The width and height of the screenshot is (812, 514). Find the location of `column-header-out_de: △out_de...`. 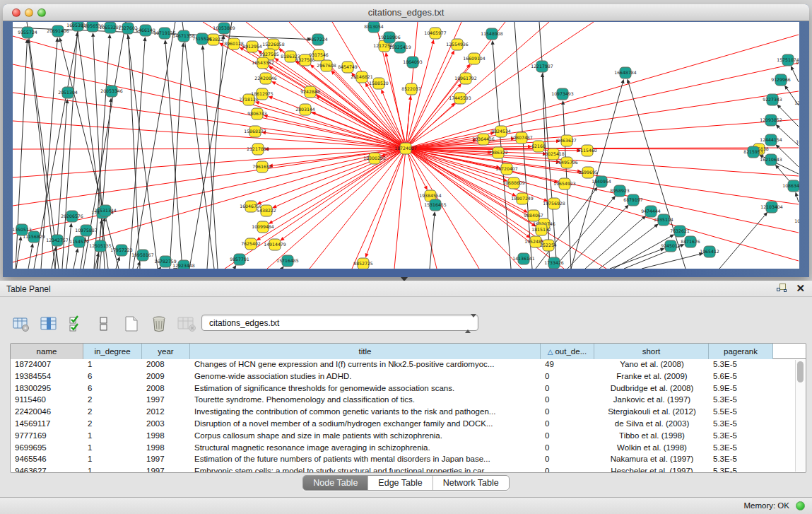

column-header-out_de: △out_de... is located at coordinates (567, 351).